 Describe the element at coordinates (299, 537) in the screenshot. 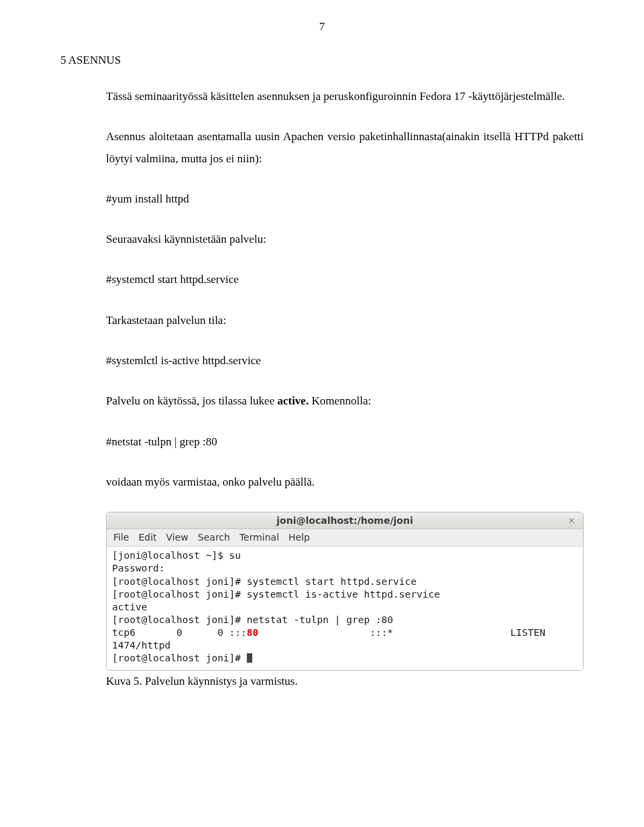

I see `menu-help: Help` at that location.